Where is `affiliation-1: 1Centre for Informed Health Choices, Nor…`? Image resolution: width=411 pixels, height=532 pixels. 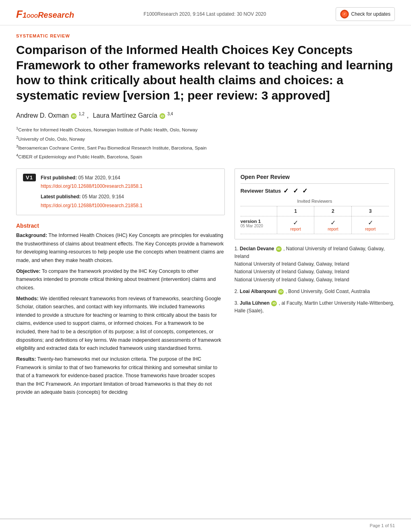
affiliation-1: 1Centre for Informed Health Choices, Nor… is located at coordinates (206, 129).